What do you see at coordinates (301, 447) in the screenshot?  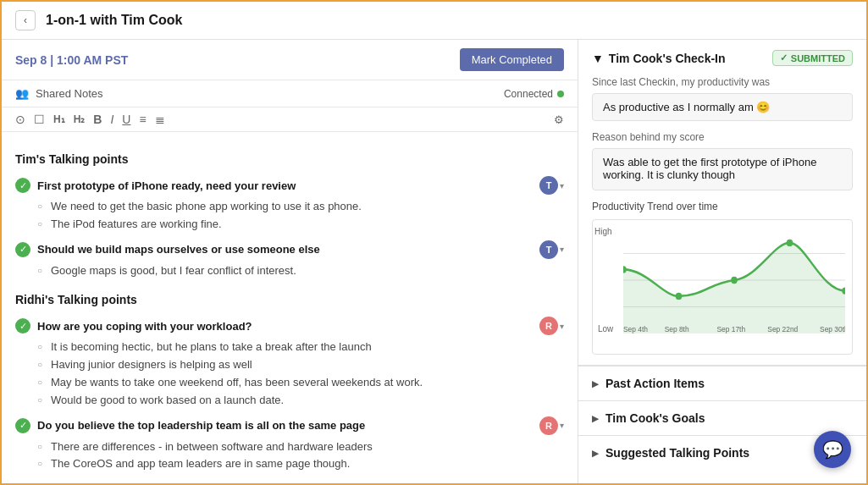 I see `sub-item: There are differences - in between softw…` at bounding box center [301, 447].